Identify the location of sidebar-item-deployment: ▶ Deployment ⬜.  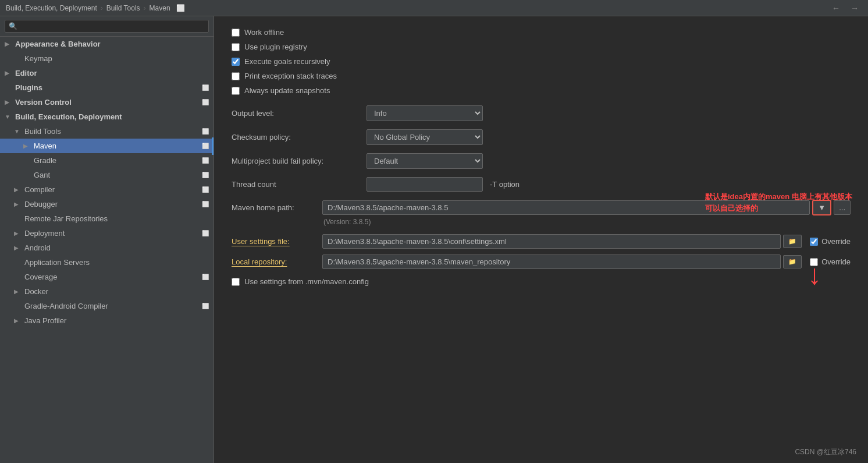
(107, 233).